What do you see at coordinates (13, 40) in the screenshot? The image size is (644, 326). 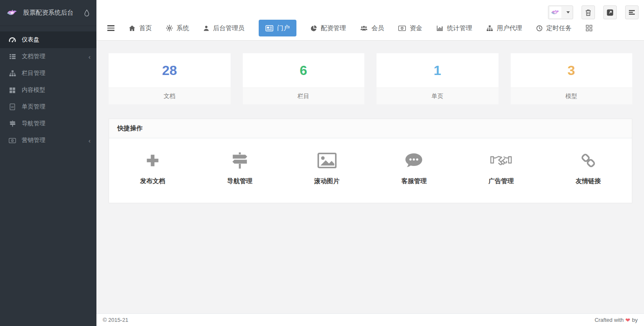 I see `dashboard-icon` at bounding box center [13, 40].